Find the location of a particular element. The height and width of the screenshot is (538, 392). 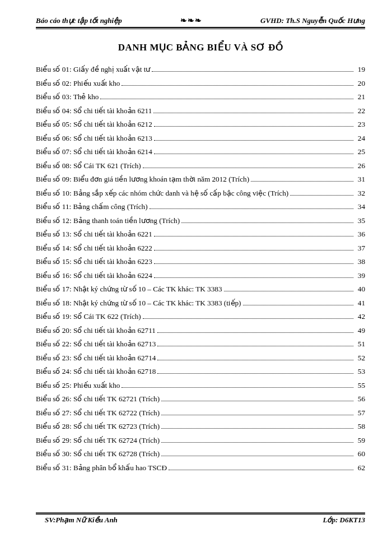

footer-rule-thin is located at coordinates (200, 512).